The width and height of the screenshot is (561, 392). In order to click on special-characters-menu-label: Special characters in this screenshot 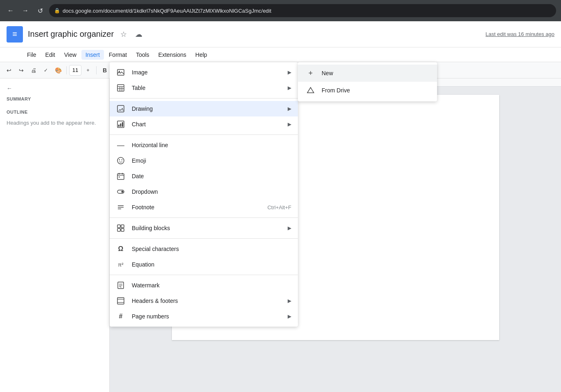, I will do `click(212, 249)`.